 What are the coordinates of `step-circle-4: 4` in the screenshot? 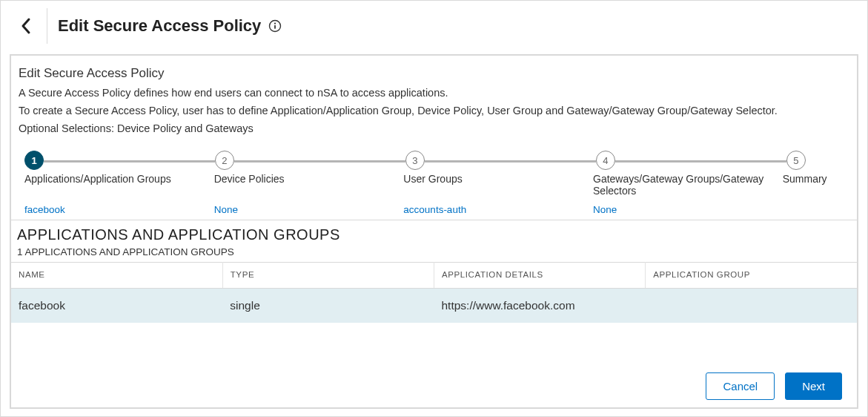 It's located at (606, 160).